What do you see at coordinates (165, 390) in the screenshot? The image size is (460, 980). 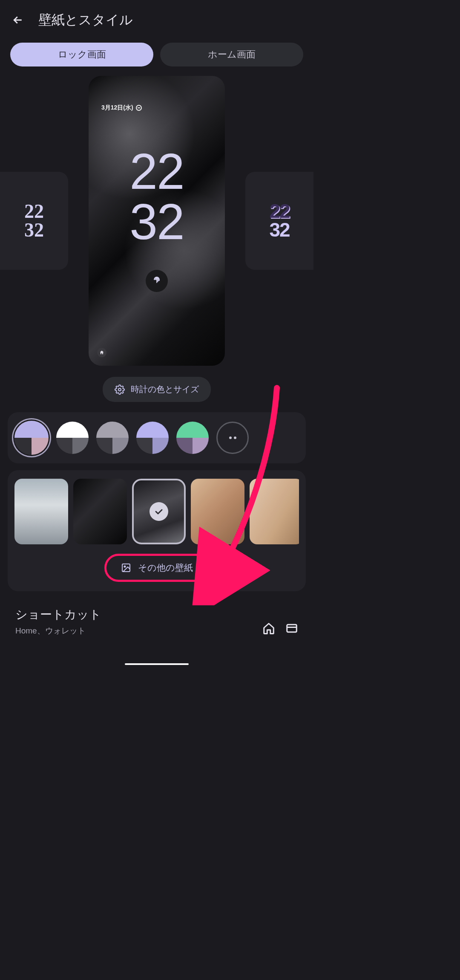 I see `clock-settings-label: 時計の色とサイズ` at bounding box center [165, 390].